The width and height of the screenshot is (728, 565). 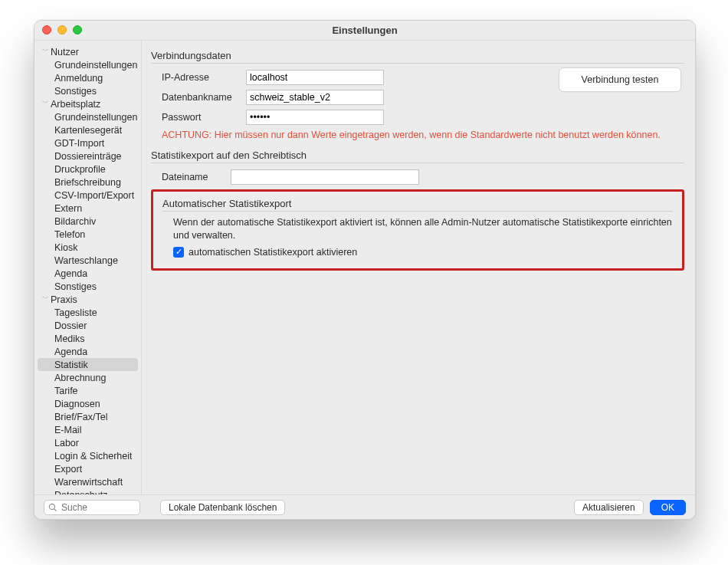 I want to click on sidebar-item-label: Warenwirtschaft, so click(x=89, y=482).